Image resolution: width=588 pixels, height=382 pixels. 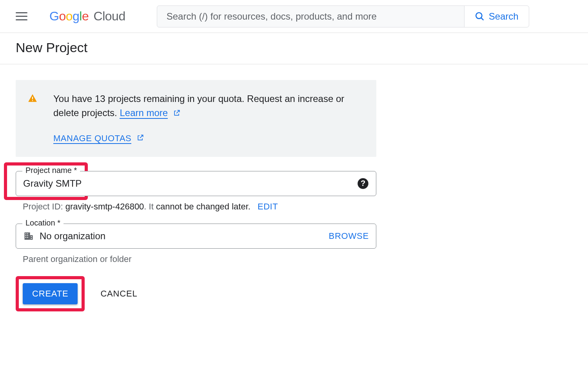 I want to click on hamburger-menu-icon, so click(x=23, y=16).